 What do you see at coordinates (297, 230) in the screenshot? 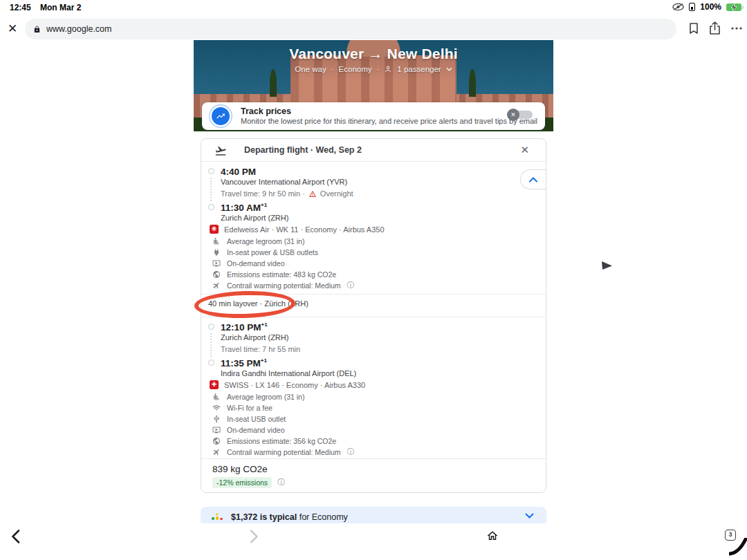
I see `segment1-airline-row: ❋ Edelweiss Air · WK 11 · Economy · Airb…` at bounding box center [297, 230].